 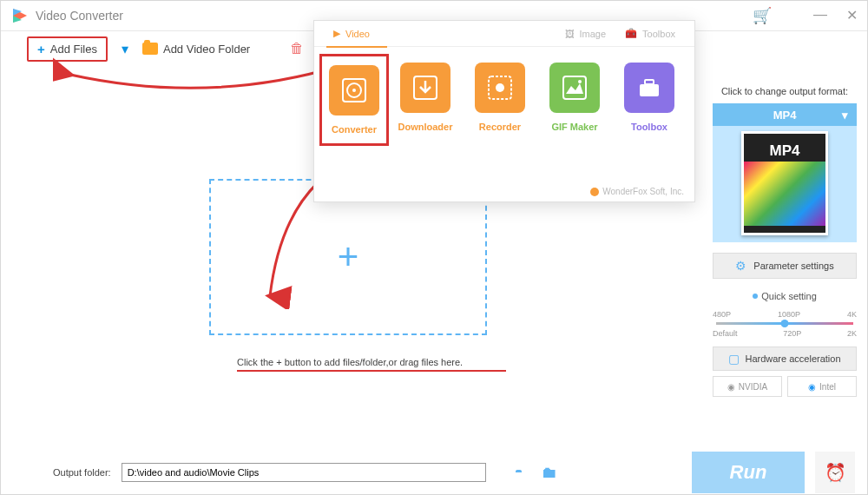 I want to click on popup-footer: WonderFox Soft, Inc., so click(x=637, y=191).